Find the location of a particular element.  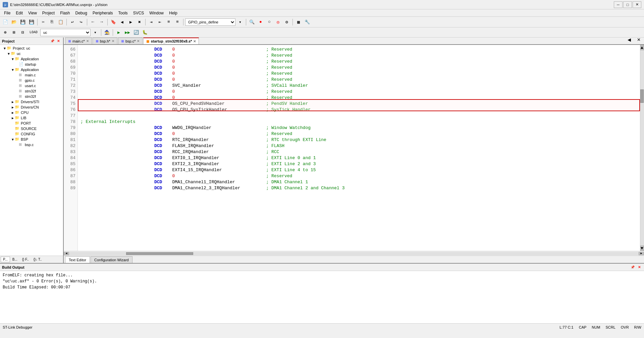

panel-tab-p: P... is located at coordinates (5, 259).